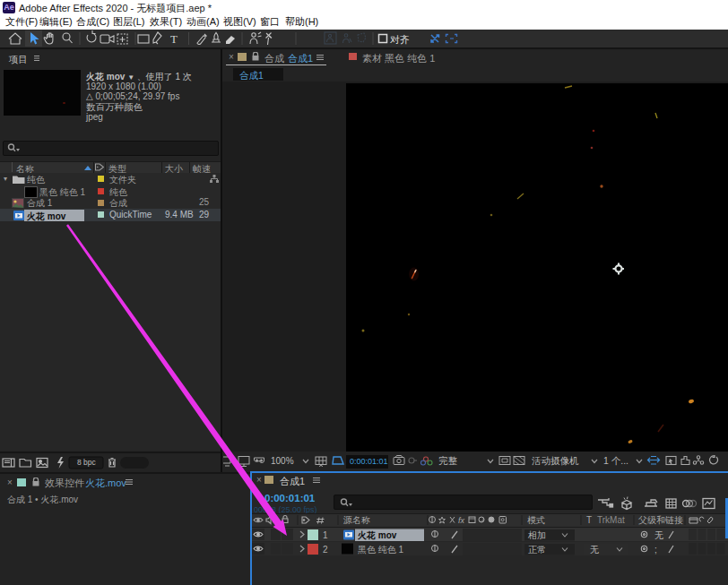  I want to click on svg-text: 火花 mov, so click(377, 536).